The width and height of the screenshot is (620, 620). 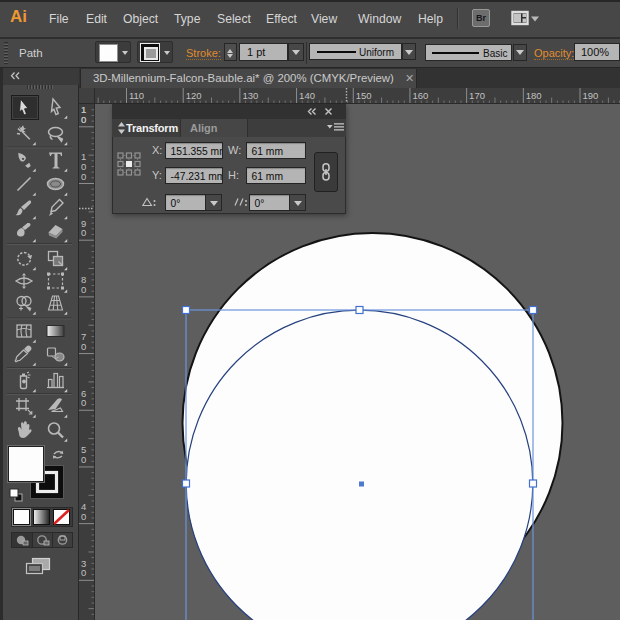 What do you see at coordinates (420, 96) in the screenshot?
I see `svg-text: 160` at bounding box center [420, 96].